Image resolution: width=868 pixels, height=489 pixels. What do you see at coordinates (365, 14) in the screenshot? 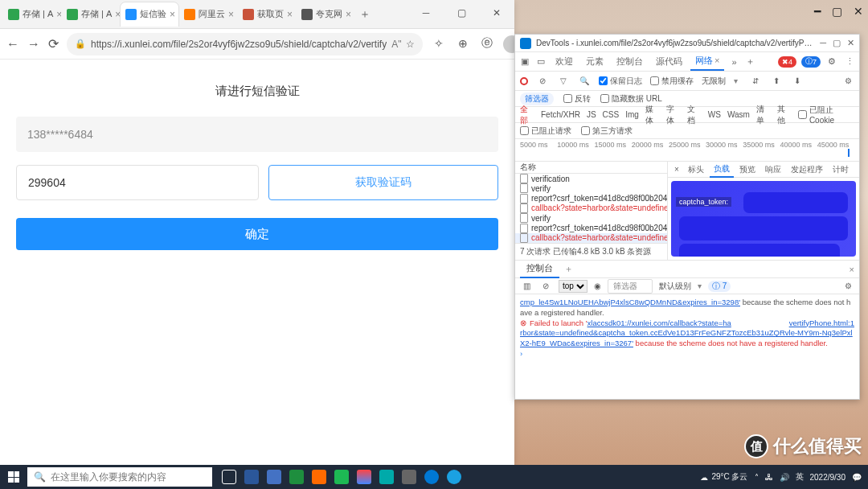
I see `new-tab-button: ＋` at bounding box center [365, 14].